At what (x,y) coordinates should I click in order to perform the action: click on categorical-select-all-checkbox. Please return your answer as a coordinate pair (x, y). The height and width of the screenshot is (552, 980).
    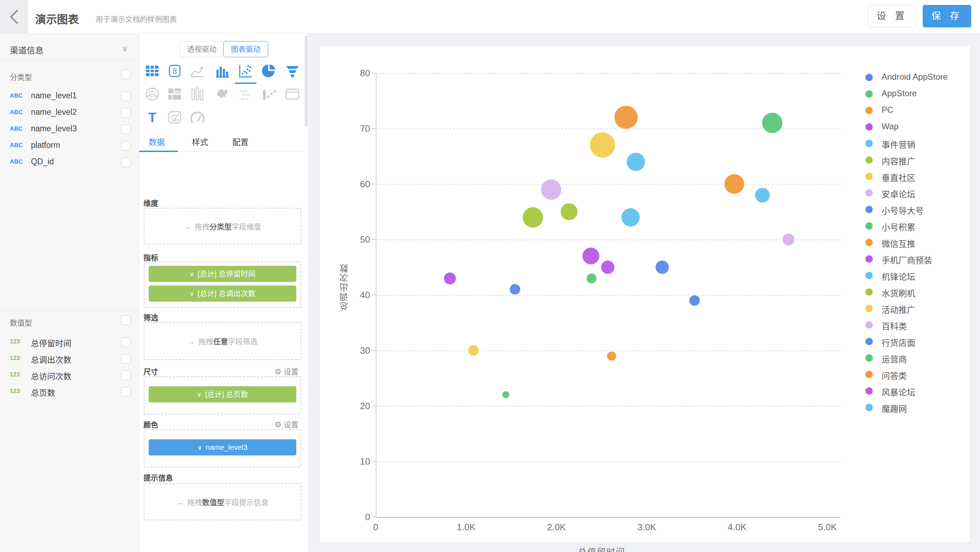
    Looking at the image, I should click on (126, 75).